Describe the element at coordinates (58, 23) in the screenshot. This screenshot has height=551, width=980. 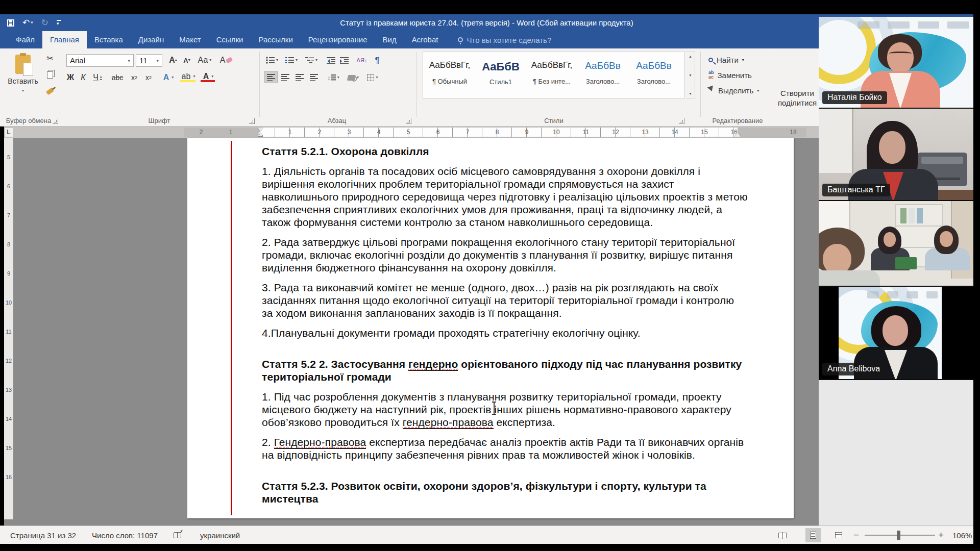
I see `customize-qat-icon: ▾` at that location.